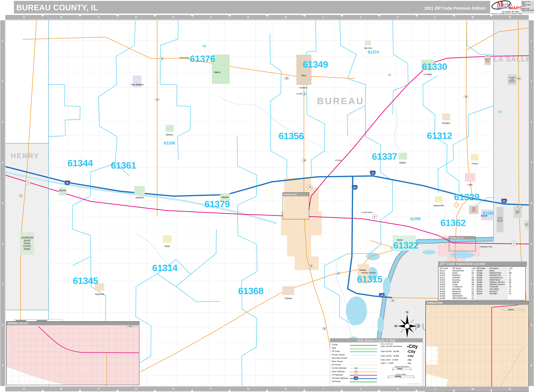 Image resolution: width=534 pixels, height=392 pixels. Describe the element at coordinates (442, 280) in the screenshot. I see `table-row-zip: 61320` at that location.